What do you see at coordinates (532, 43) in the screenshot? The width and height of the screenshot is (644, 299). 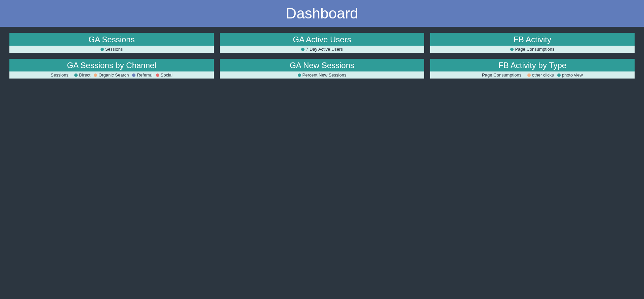 I see `card-fb-activity: FB Activity Page Consumptions 0501001502…` at bounding box center [532, 43].